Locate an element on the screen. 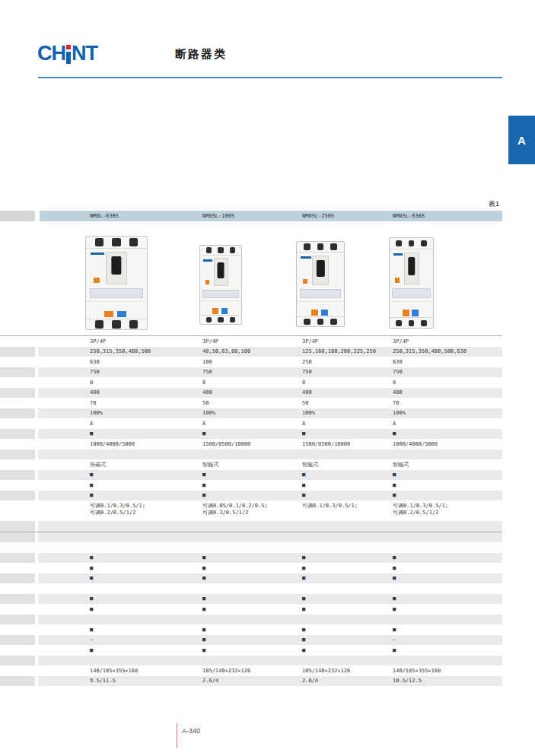 The height and width of the screenshot is (756, 535). spec-cell: 250,315,350,400,500,630 is located at coordinates (429, 351).